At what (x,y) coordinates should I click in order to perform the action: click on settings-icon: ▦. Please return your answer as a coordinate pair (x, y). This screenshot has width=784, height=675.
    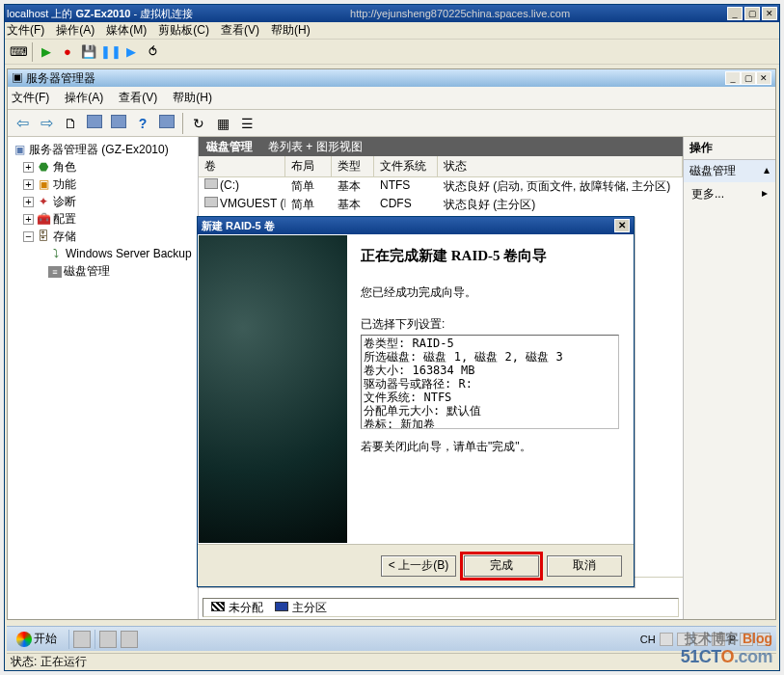
    Looking at the image, I should click on (223, 123).